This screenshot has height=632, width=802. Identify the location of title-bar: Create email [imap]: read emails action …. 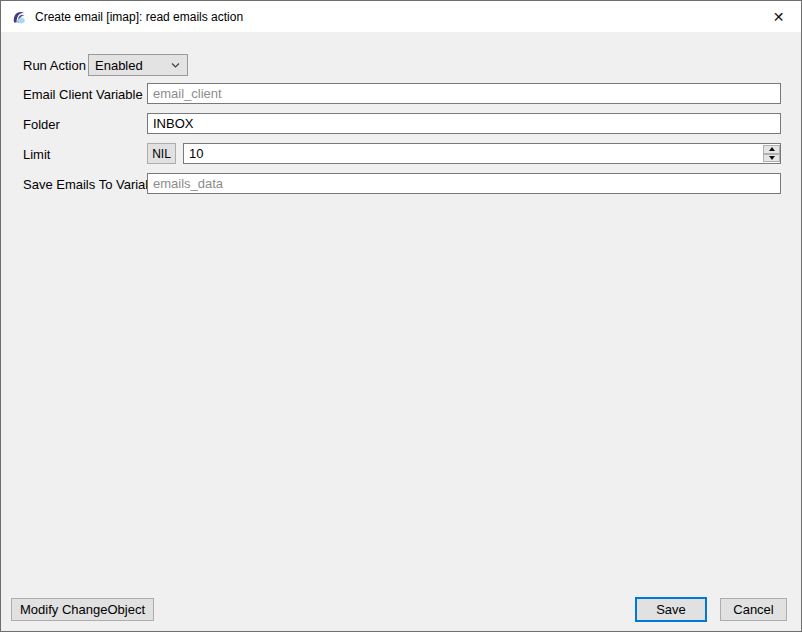
(401, 16).